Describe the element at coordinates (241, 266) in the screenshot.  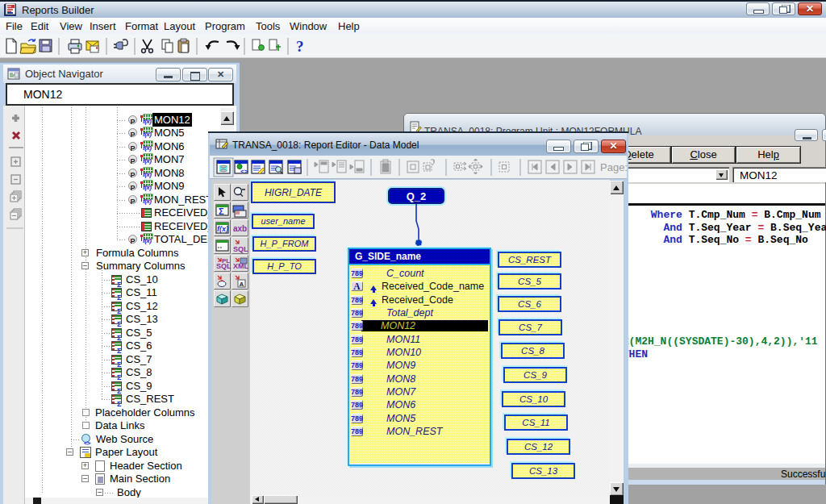
I see `svg-text: XML` at that location.